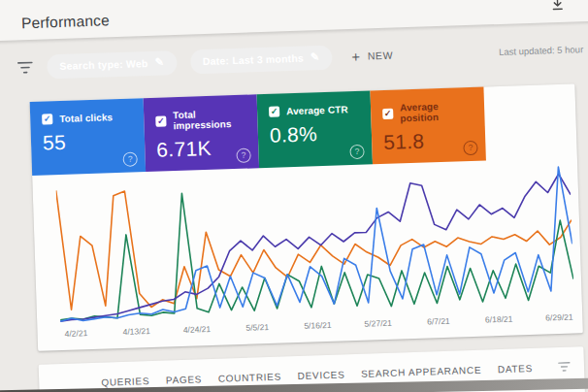 The width and height of the screenshot is (588, 392). Describe the element at coordinates (320, 375) in the screenshot. I see `tab-devices: DEVICES` at that location.